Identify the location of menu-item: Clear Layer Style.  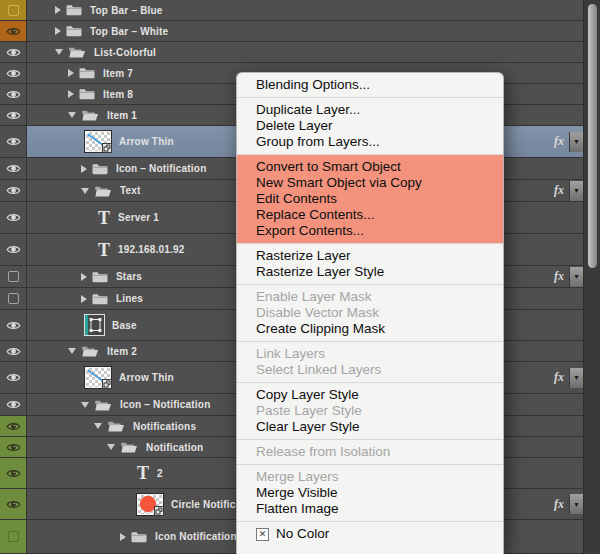
(370, 427).